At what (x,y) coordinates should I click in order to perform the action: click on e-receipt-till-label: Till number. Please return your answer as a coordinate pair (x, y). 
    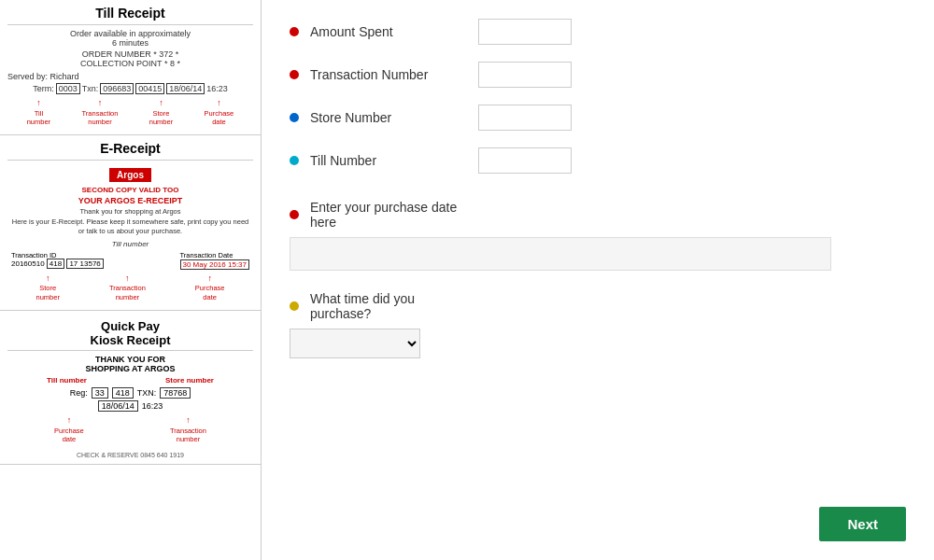
    Looking at the image, I should click on (131, 245).